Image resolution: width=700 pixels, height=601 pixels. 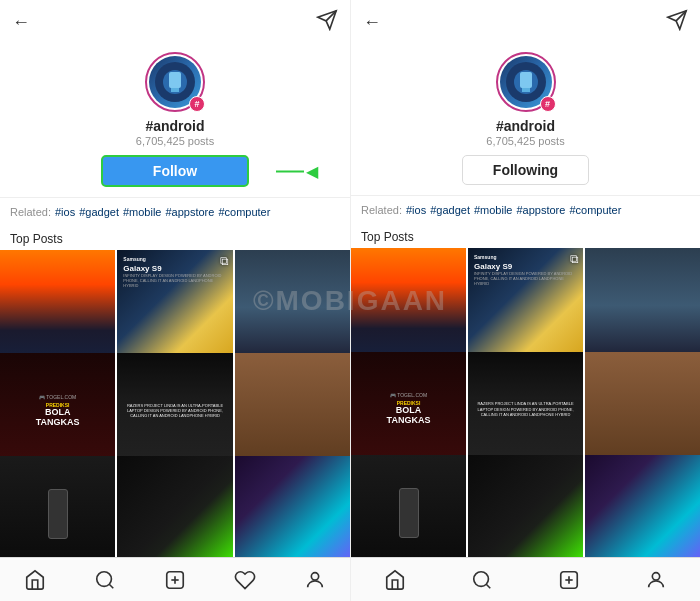 I want to click on notification-badge-right: #, so click(x=548, y=104).